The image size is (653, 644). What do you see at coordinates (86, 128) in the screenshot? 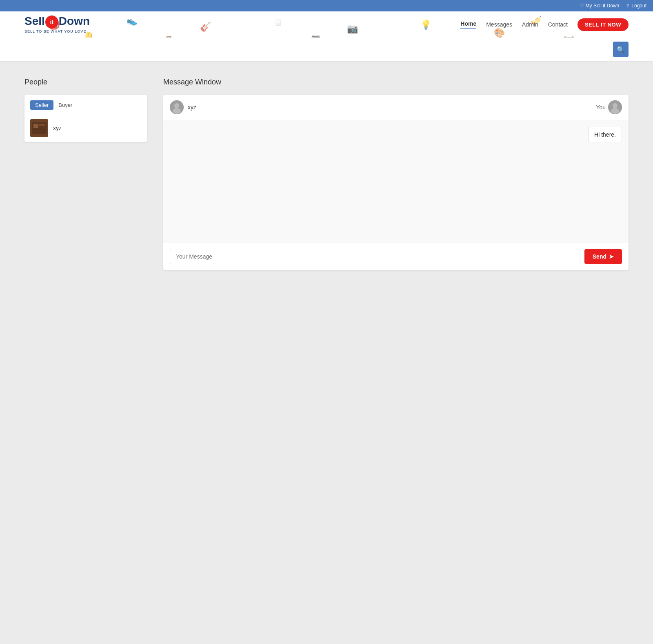
I see `contact-item: xyz` at bounding box center [86, 128].